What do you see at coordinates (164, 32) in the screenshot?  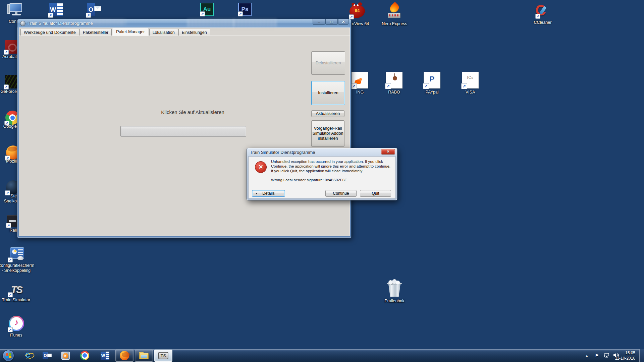 I see `tab-lokalisation: Lokalisation` at bounding box center [164, 32].